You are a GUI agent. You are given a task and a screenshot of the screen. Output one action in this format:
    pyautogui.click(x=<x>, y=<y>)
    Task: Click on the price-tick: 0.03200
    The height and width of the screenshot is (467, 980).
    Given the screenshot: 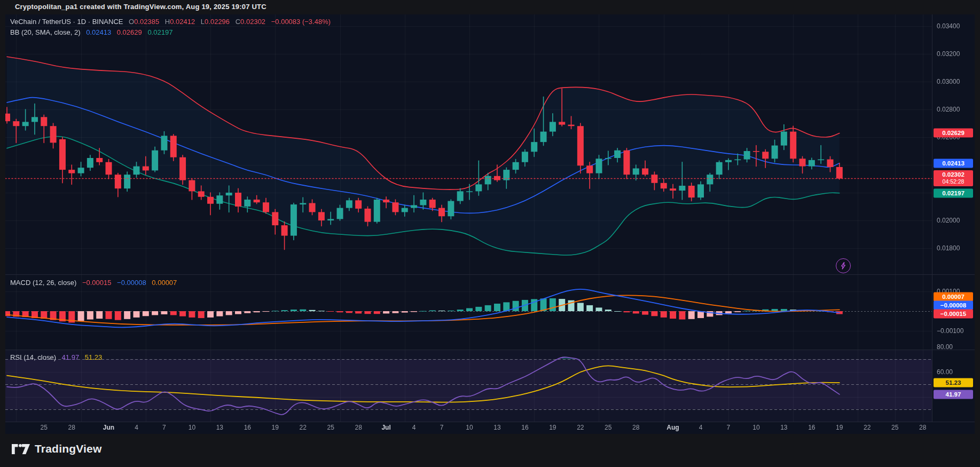 What is the action you would take?
    pyautogui.click(x=948, y=54)
    